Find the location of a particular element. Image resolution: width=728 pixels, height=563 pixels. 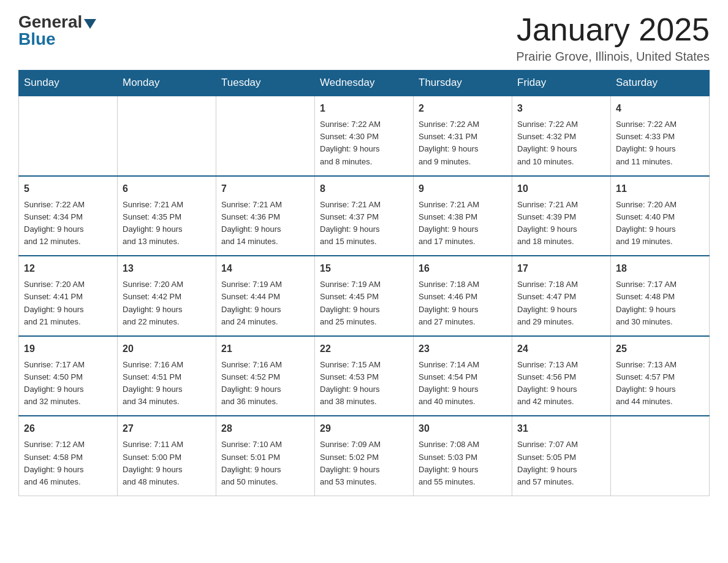

day-number: 15 is located at coordinates (364, 269).